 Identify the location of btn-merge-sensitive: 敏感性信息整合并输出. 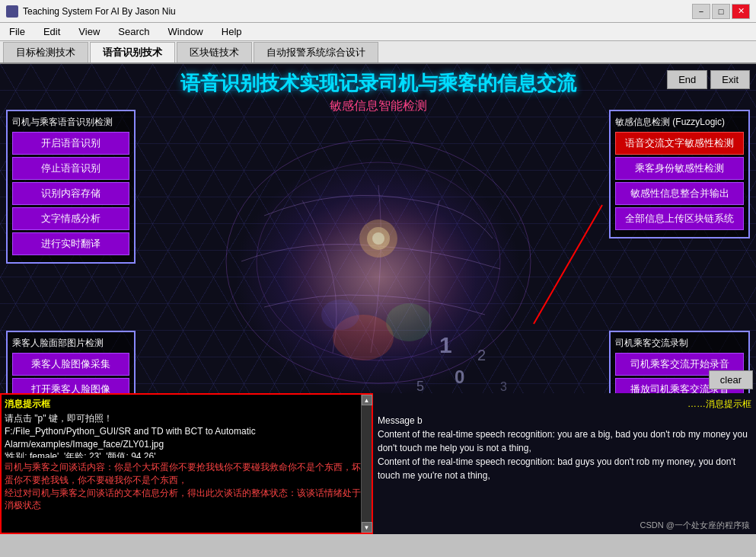
(679, 194).